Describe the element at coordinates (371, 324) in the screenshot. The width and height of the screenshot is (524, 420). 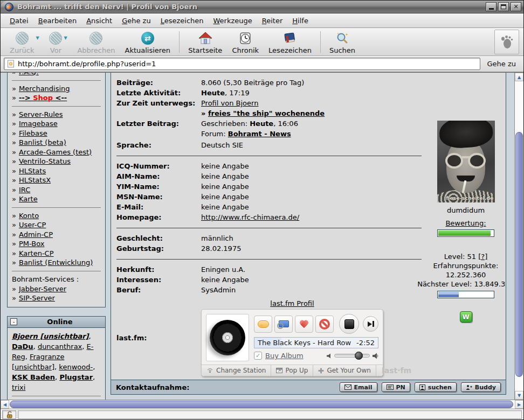
I see `skip-button` at that location.